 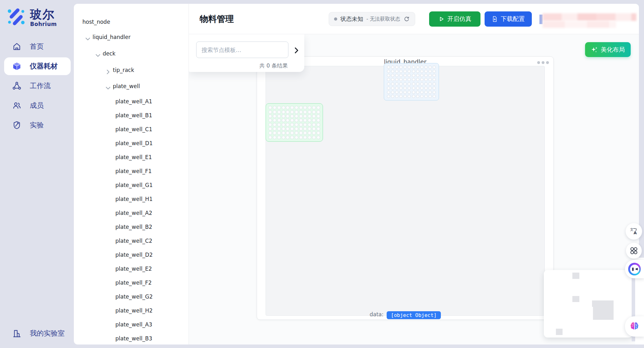 What do you see at coordinates (131, 338) in the screenshot?
I see `tree-item-plate_well_B3: plate_well_B3` at bounding box center [131, 338].